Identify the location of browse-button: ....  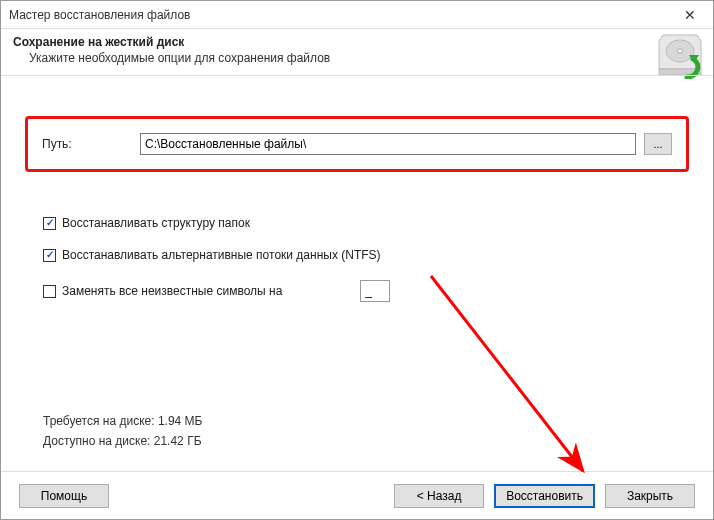
(658, 144).